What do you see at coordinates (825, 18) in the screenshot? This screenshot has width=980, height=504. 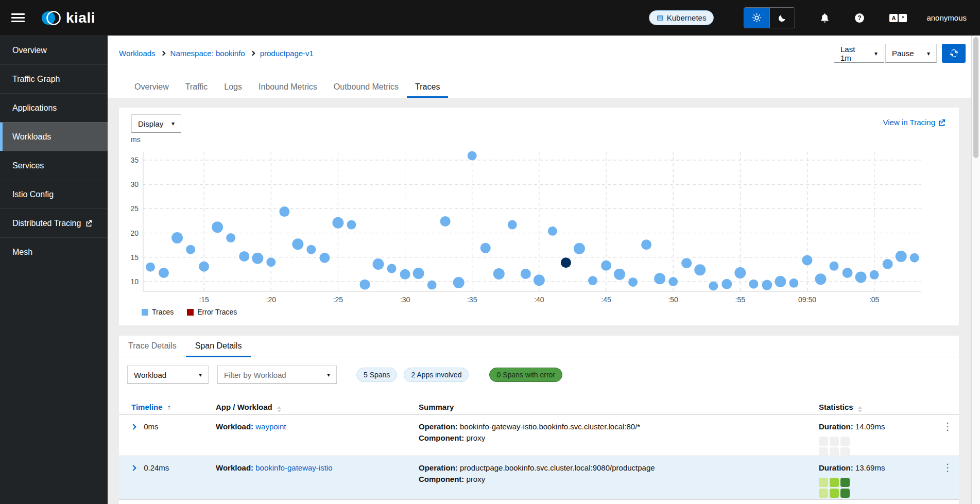 I see `notifications-button` at bounding box center [825, 18].